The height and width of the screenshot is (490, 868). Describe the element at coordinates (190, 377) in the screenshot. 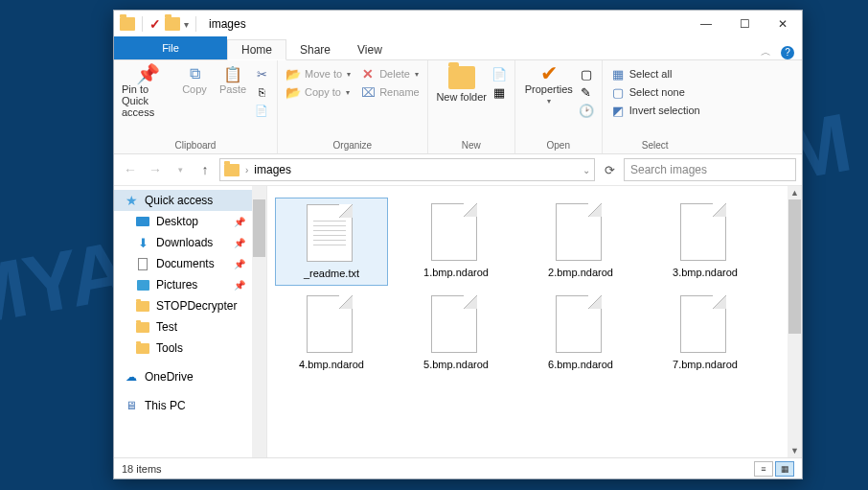

I see `sidebar-item-onedrive: ☁OneDrive` at that location.